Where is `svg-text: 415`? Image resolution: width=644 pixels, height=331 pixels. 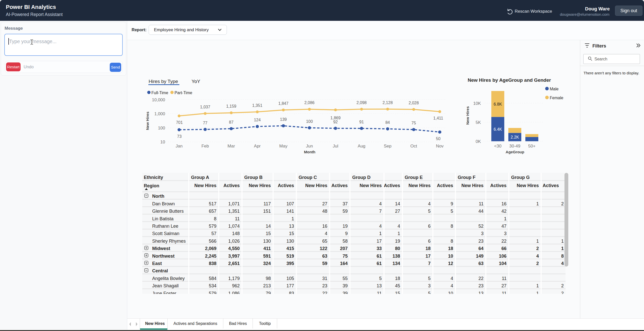
svg-text: 415 is located at coordinates (290, 249).